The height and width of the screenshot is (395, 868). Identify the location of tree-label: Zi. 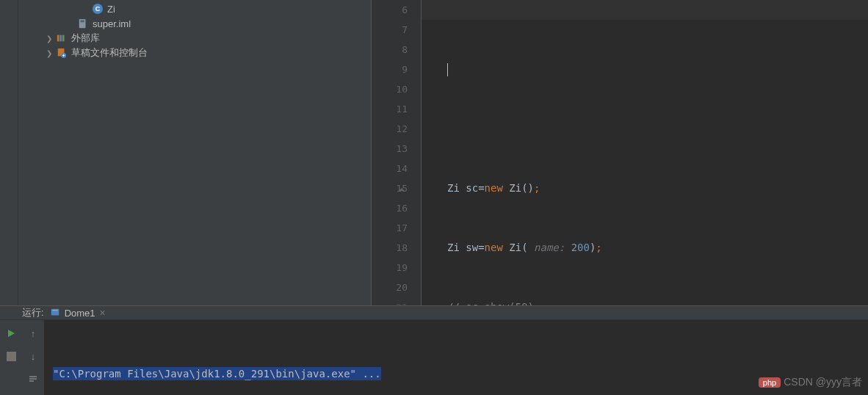
(112, 9).